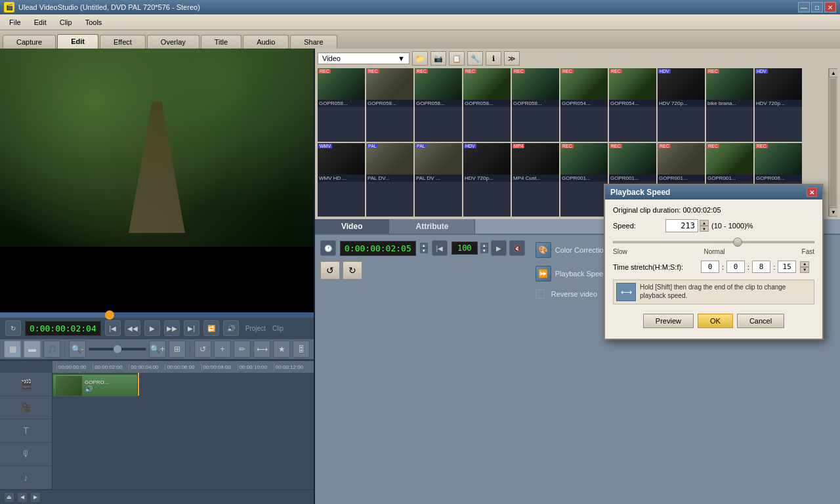 The image size is (840, 504). I want to click on minimize-button: —, so click(804, 7).